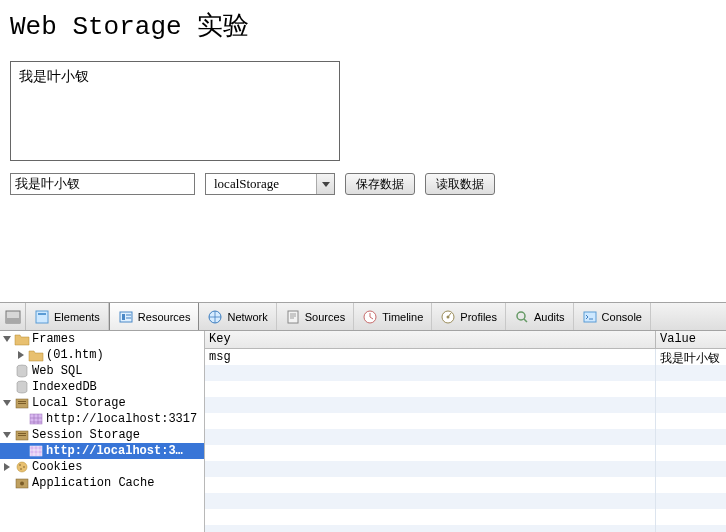 Image resolution: width=726 pixels, height=532 pixels. Describe the element at coordinates (102, 184) in the screenshot. I see `value-input` at that location.